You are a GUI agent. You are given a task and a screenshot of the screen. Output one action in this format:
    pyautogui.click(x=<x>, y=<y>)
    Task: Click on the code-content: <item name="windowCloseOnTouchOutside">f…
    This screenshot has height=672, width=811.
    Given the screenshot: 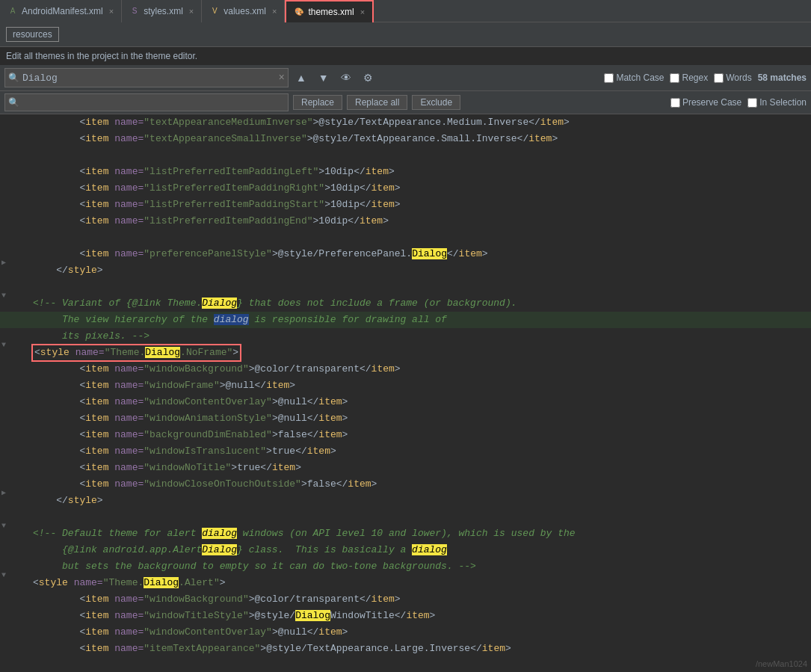 What is the action you would take?
    pyautogui.click(x=420, y=484)
    